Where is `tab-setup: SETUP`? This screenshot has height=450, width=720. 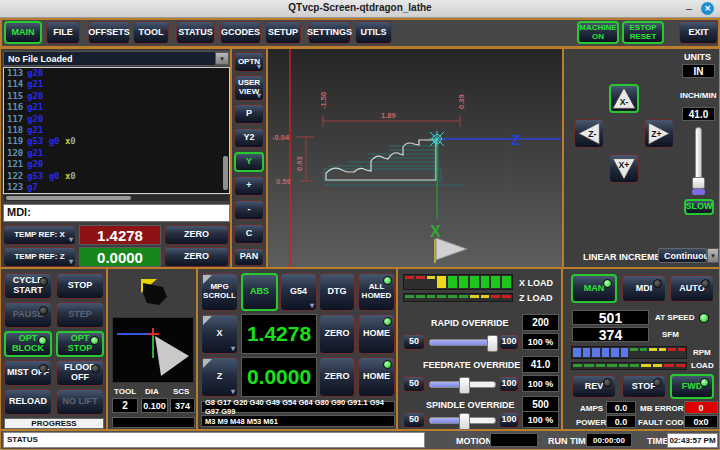 tab-setup: SETUP is located at coordinates (283, 32).